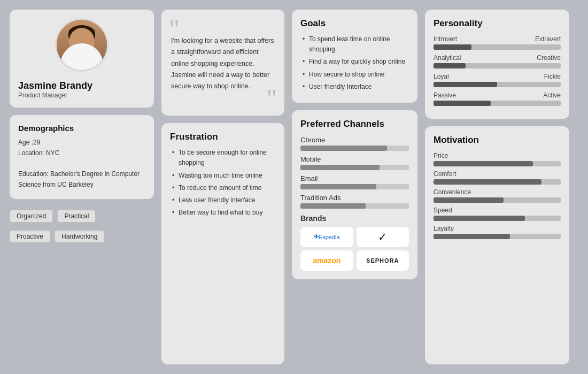  What do you see at coordinates (355, 87) in the screenshot?
I see `list-item: User friendly Interface` at bounding box center [355, 87].